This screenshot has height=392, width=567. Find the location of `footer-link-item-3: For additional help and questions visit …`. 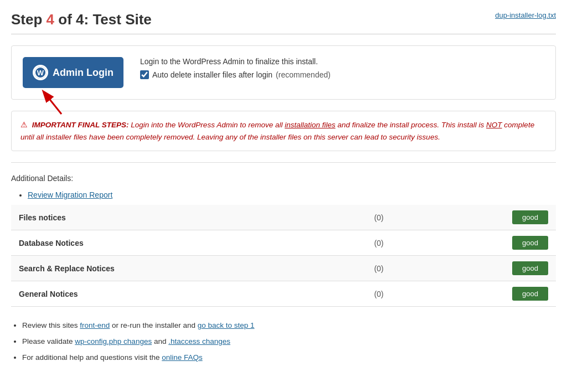

footer-link-item-3: For additional help and questions visit … is located at coordinates (289, 358).